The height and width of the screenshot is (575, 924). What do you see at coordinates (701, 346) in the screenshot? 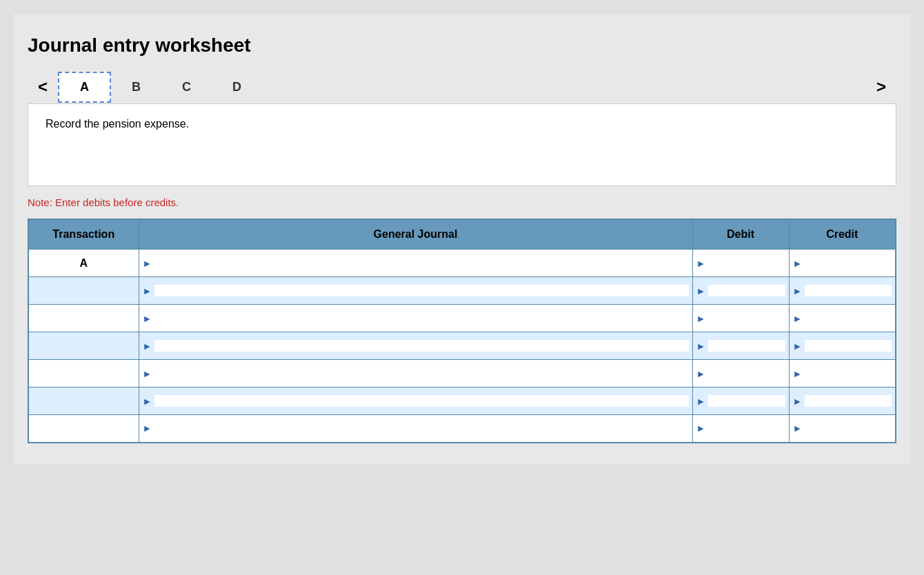
I see `arrow-icon-d3: ►` at bounding box center [701, 346].